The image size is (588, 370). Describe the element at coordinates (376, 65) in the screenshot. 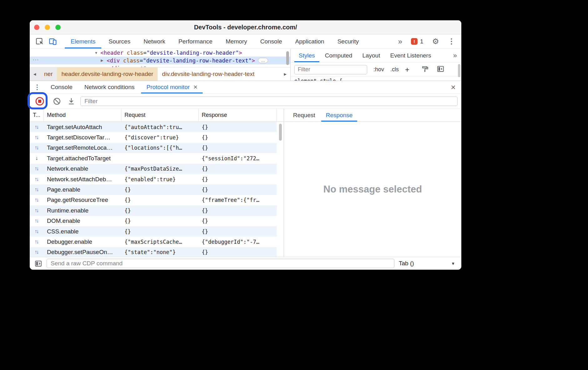

I see `styles-sidebar: StylesComputedLayoutEvent Listeners » :h…` at that location.